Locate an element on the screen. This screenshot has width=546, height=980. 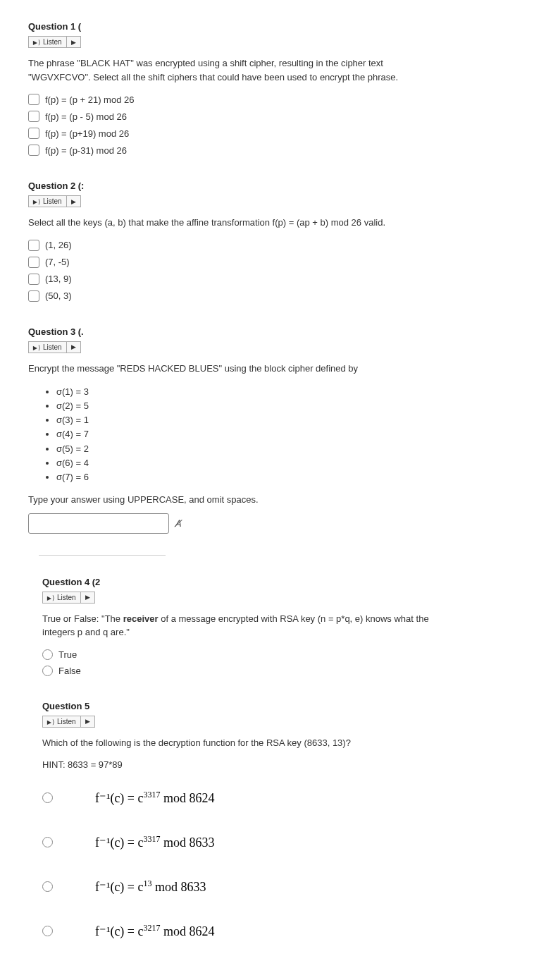
choice-list: (1, 18) (7, -5) (9, 6) (35, 2) is located at coordinates (273, 271).